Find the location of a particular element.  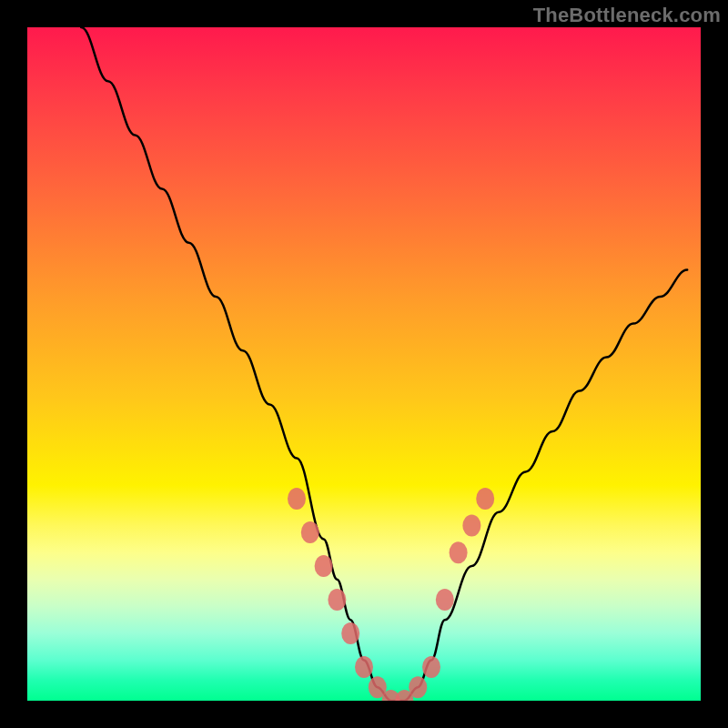

highlight-dots-group is located at coordinates (391, 594).